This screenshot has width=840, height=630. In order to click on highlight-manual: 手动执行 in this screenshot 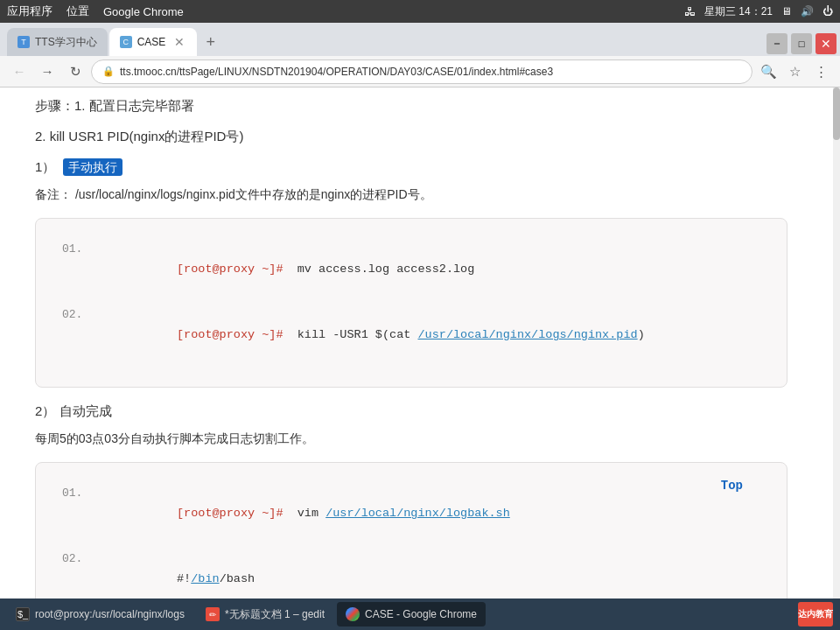, I will do `click(93, 167)`.